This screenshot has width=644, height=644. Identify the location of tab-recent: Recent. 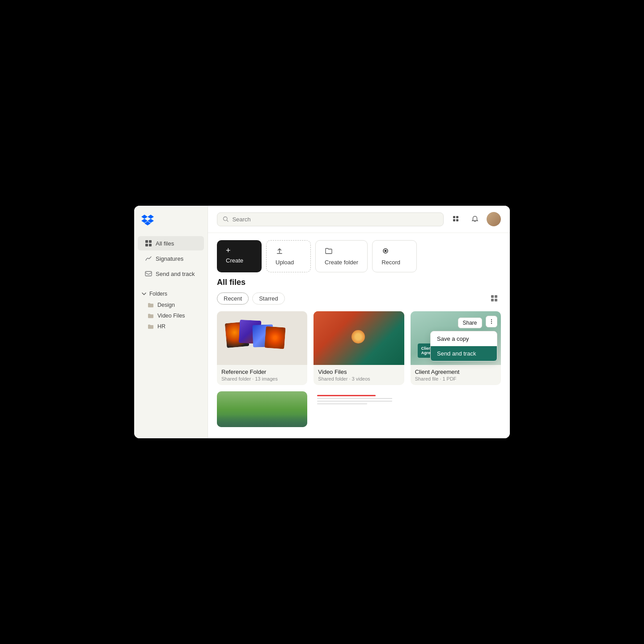
(233, 299).